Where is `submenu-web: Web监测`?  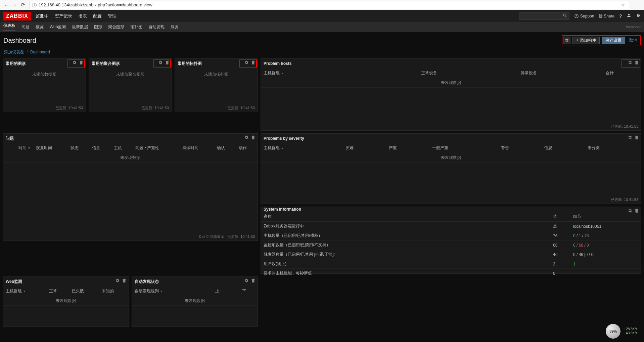 submenu-web: Web监测 is located at coordinates (58, 27).